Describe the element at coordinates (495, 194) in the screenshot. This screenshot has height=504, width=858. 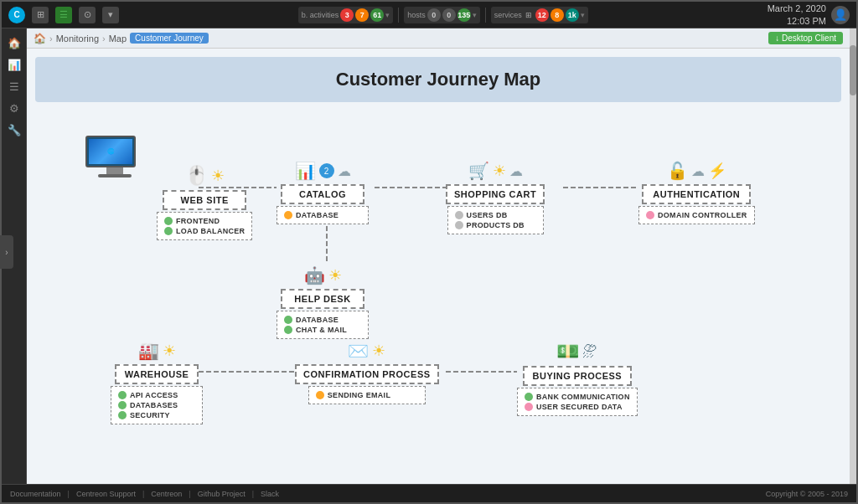
I see `shopping-cart-box: SHOPPING CART` at that location.